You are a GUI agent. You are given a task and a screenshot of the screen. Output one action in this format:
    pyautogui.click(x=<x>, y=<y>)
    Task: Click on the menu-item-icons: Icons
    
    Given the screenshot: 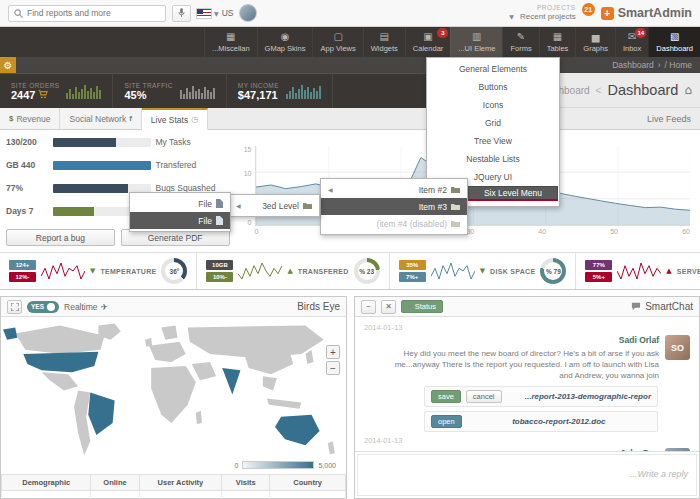 What is the action you would take?
    pyautogui.click(x=493, y=105)
    